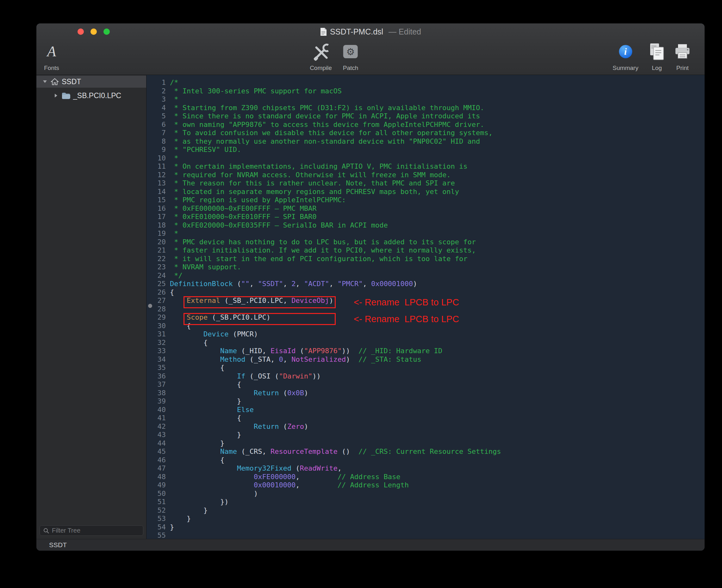 The width and height of the screenshot is (722, 588). What do you see at coordinates (150, 306) in the screenshot?
I see `gutter-marker-dot` at bounding box center [150, 306].